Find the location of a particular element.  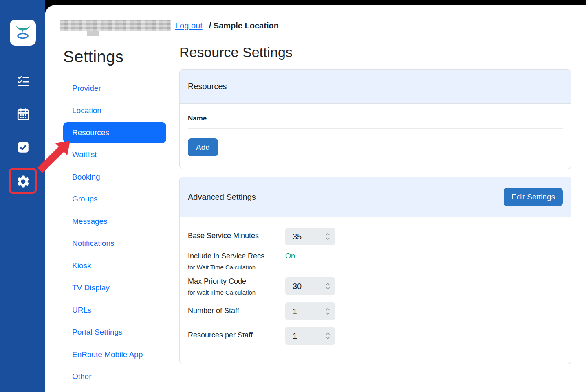

setting-label: Resources per Staff is located at coordinates (236, 333).